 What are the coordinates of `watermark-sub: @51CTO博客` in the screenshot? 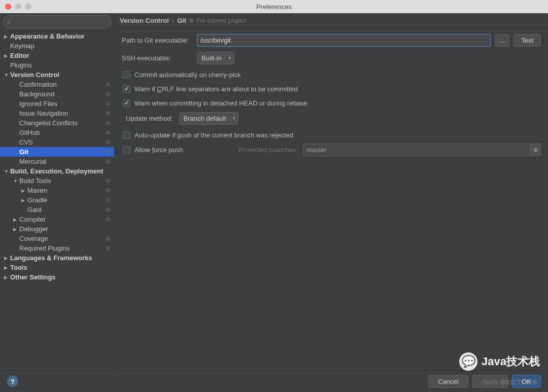 It's located at (519, 382).